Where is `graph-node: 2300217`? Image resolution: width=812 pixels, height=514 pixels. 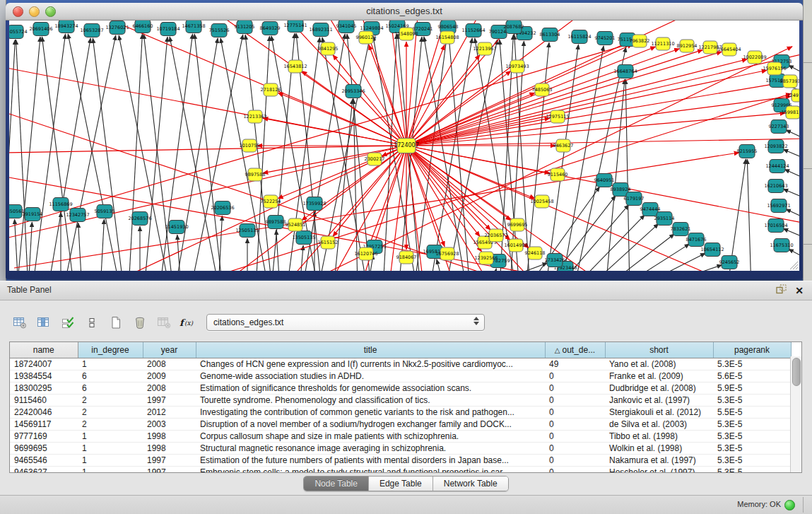
graph-node: 2300217 is located at coordinates (375, 159).